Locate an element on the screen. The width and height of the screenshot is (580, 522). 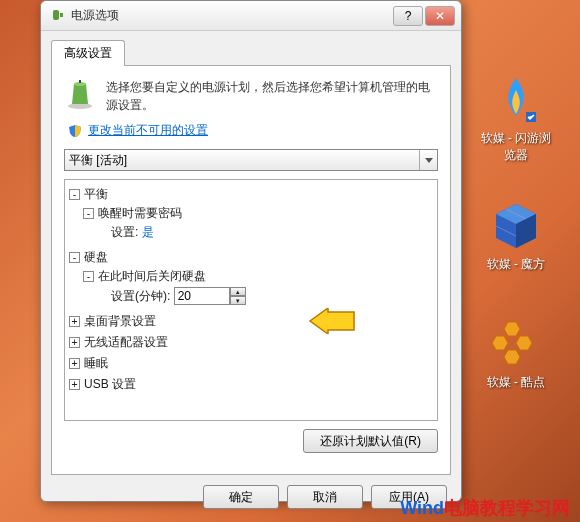
wake-setting-value: 是 is located at coordinates (148, 232).